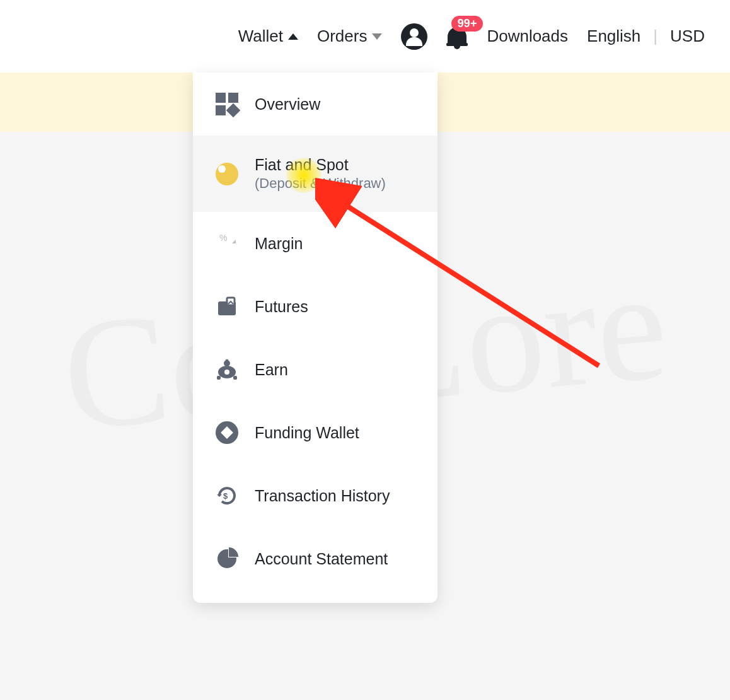 Image resolution: width=730 pixels, height=700 pixels. I want to click on currency-nav: USD, so click(687, 37).